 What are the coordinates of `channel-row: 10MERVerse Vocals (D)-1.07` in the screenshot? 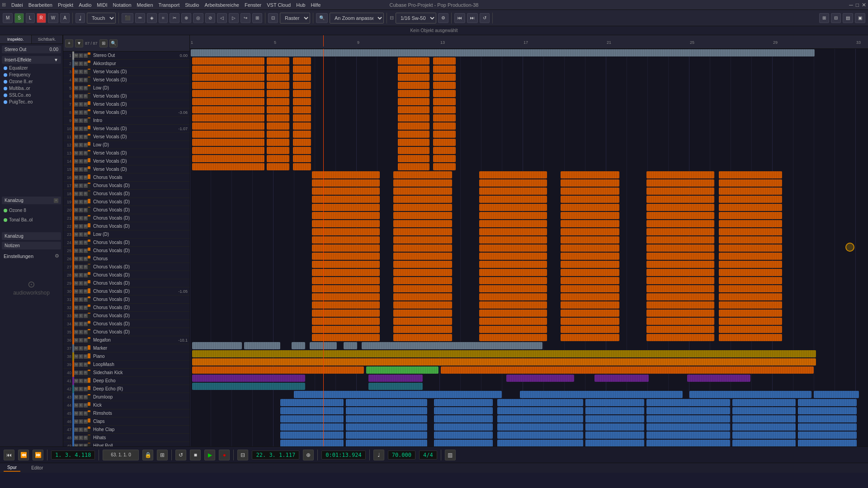 It's located at (127, 129).